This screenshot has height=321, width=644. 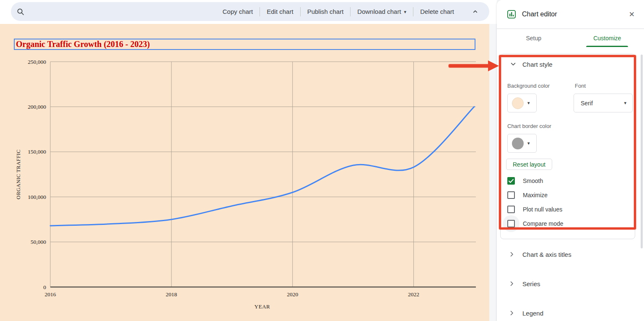 What do you see at coordinates (18, 175) in the screenshot?
I see `y-axis-title: ORGANIC TRAFFIC` at bounding box center [18, 175].